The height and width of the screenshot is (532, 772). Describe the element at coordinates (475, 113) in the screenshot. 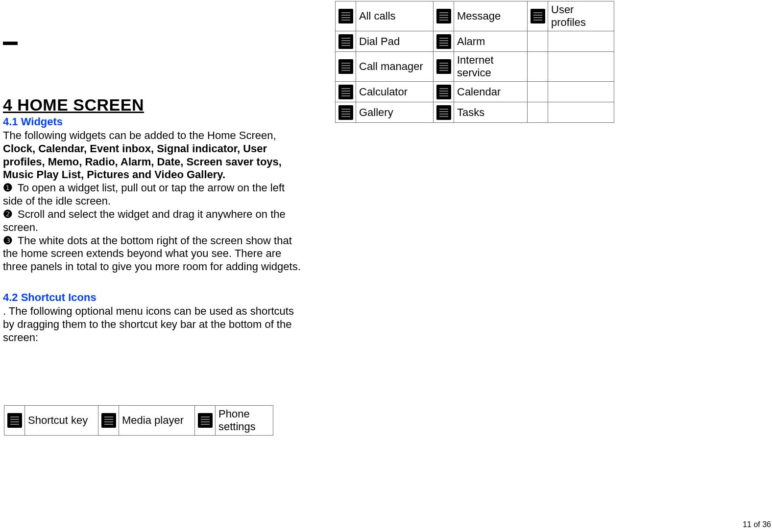

I see `table-row: Gallery Tasks` at that location.